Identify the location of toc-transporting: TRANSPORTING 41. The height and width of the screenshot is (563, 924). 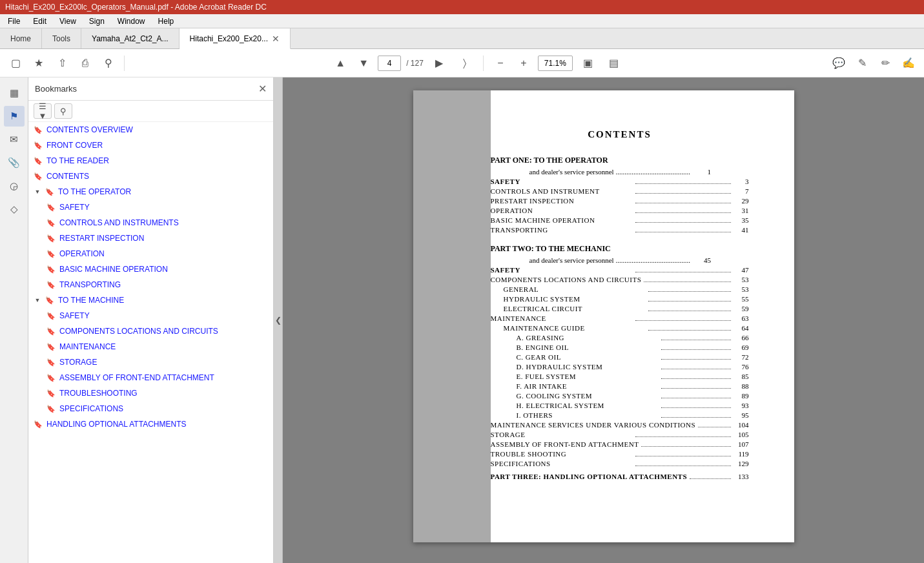
(620, 230).